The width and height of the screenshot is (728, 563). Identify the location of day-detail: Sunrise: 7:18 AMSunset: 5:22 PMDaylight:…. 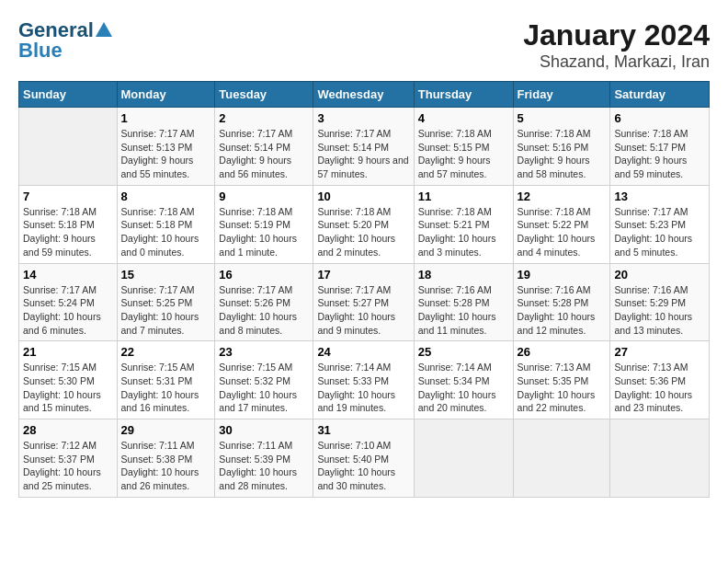
(563, 232).